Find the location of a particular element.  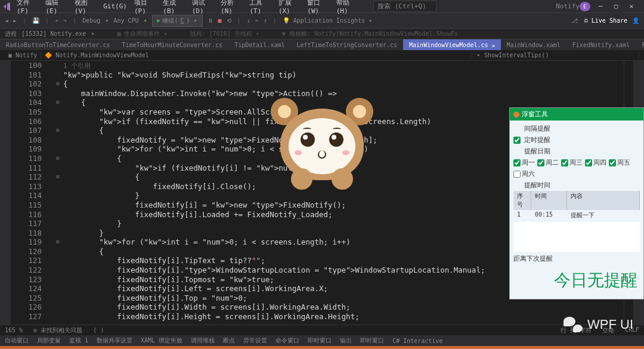

menu-git: Git(G) is located at coordinates (115, 6).